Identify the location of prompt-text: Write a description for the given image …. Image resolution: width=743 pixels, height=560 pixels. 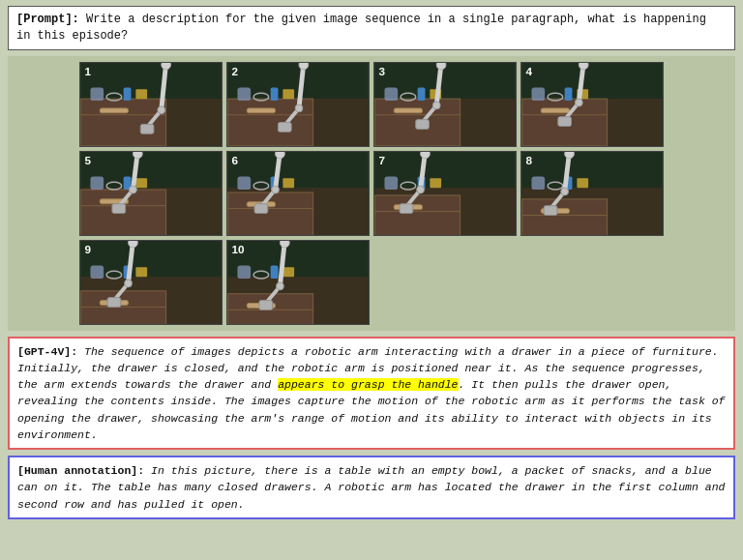
(362, 27).